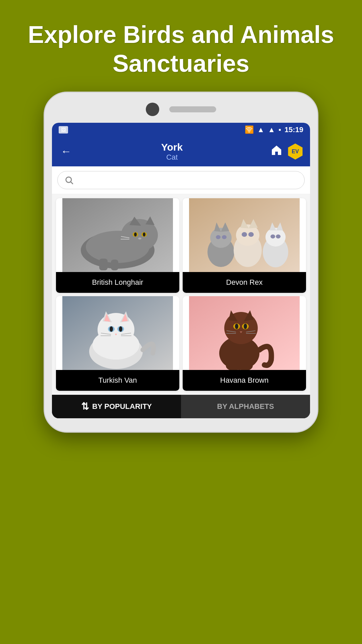 Image resolution: width=362 pixels, height=644 pixels. What do you see at coordinates (287, 152) in the screenshot?
I see `app-bar-icons: EV` at bounding box center [287, 152].